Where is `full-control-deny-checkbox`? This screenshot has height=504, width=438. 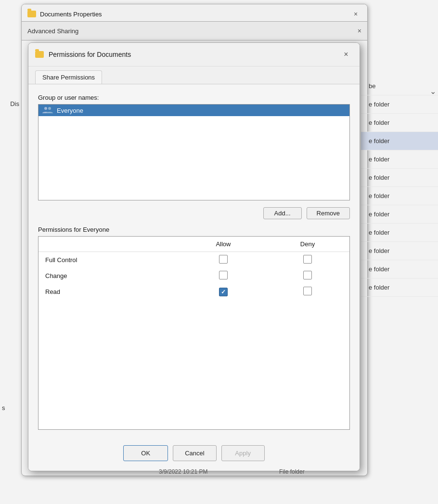
full-control-deny-checkbox is located at coordinates (308, 259).